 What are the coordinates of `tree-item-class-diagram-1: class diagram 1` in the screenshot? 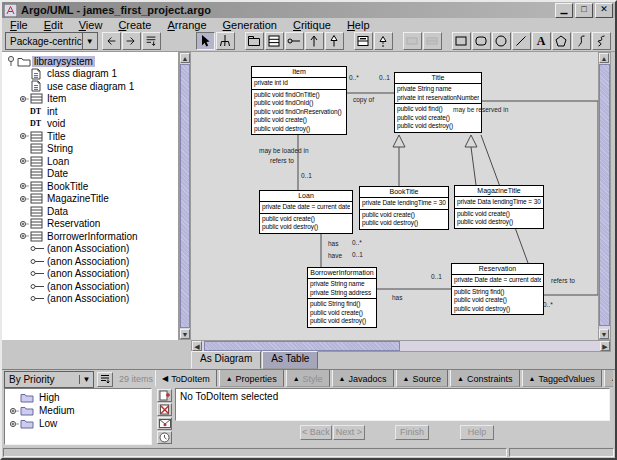 It's located at (90, 74).